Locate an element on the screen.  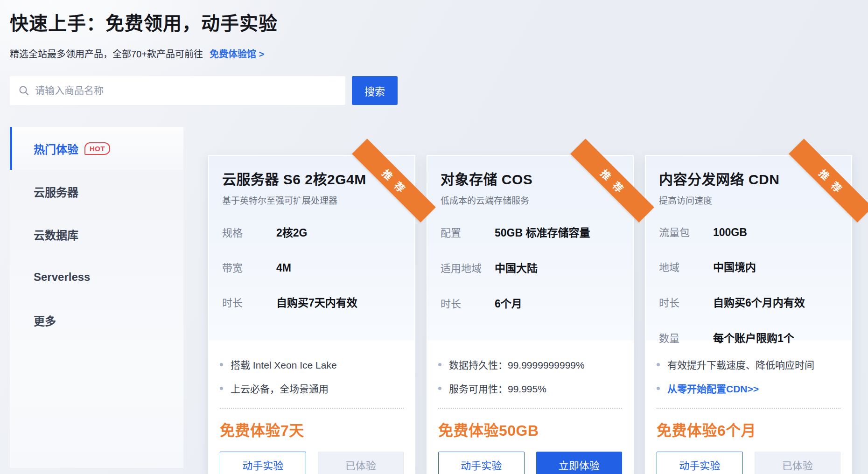
card-detail-panel: 搭载 Intel Xeon Ice Lake 上云必备，全场景通用 免费体验7天… is located at coordinates (312, 407).